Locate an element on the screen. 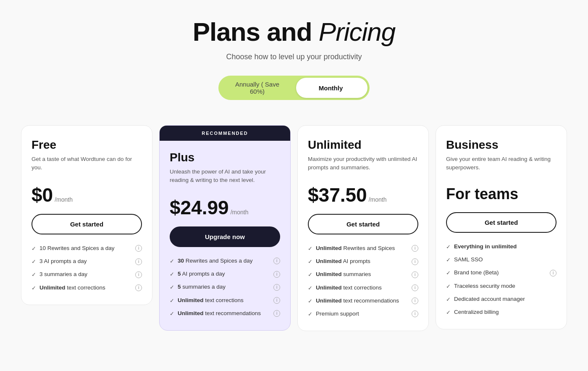 The image size is (588, 371). subtitle: Choose how to level up your productivity is located at coordinates (294, 57).